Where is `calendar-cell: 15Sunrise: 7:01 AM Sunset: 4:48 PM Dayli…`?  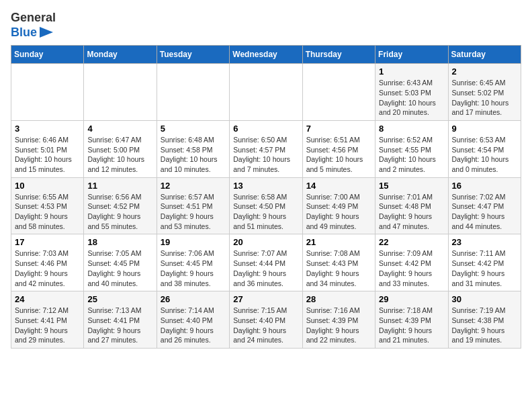 calendar-cell: 15Sunrise: 7:01 AM Sunset: 4:48 PM Dayli… is located at coordinates (412, 205).